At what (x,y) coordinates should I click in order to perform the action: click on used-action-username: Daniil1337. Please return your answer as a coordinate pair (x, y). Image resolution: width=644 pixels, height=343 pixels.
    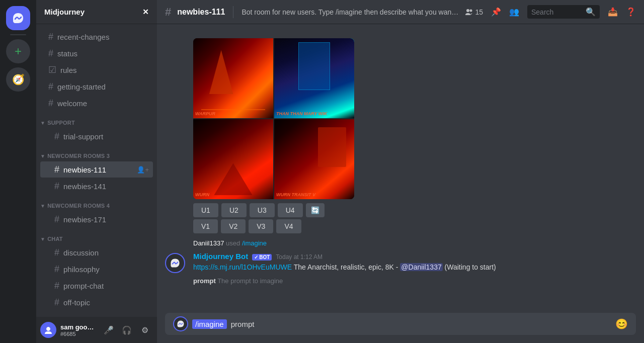
    Looking at the image, I should click on (208, 243).